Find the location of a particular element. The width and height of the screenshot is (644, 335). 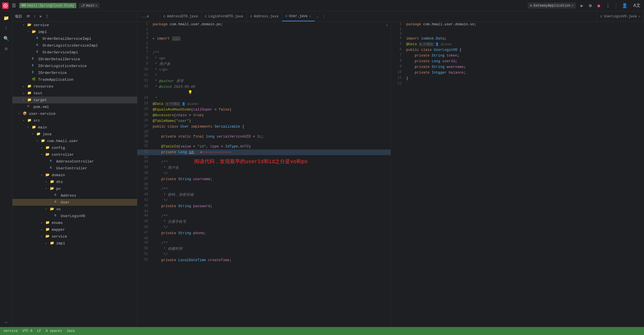

more-tools-button: ⋯ is located at coordinates (6, 322).